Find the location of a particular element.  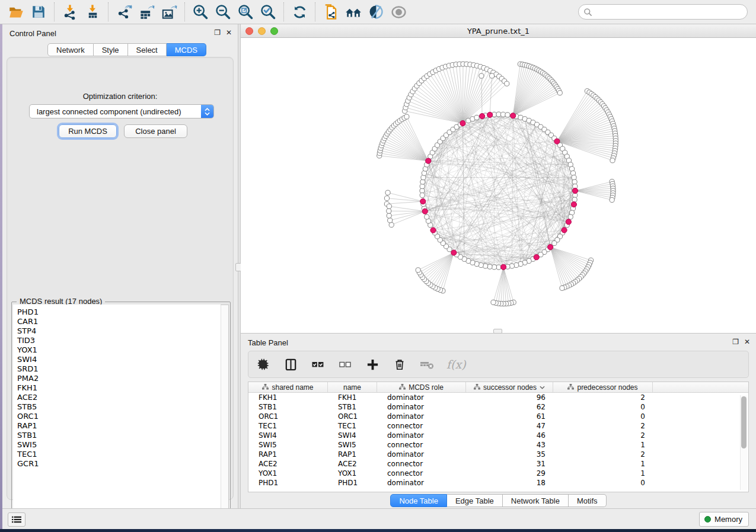

network-titlebar: YPA_prune.txt_1 is located at coordinates (498, 31).